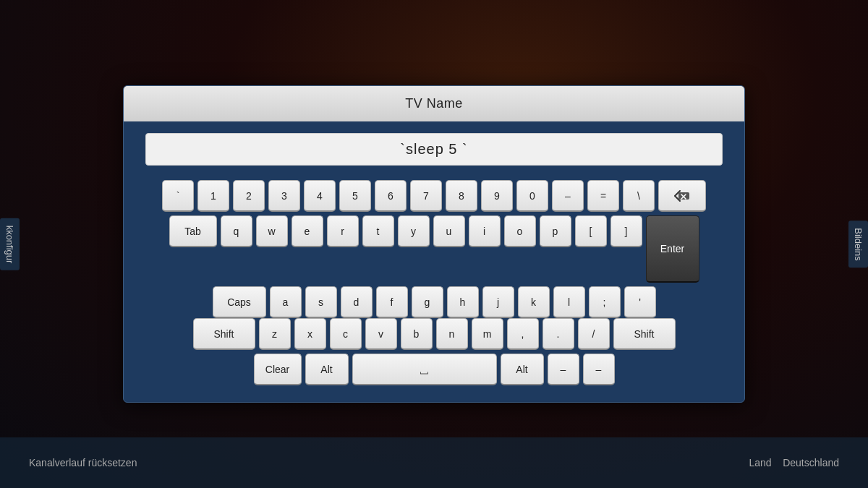 The image size is (868, 488). Describe the element at coordinates (10, 244) in the screenshot. I see `side-hint-left: kkonfigur` at that location.